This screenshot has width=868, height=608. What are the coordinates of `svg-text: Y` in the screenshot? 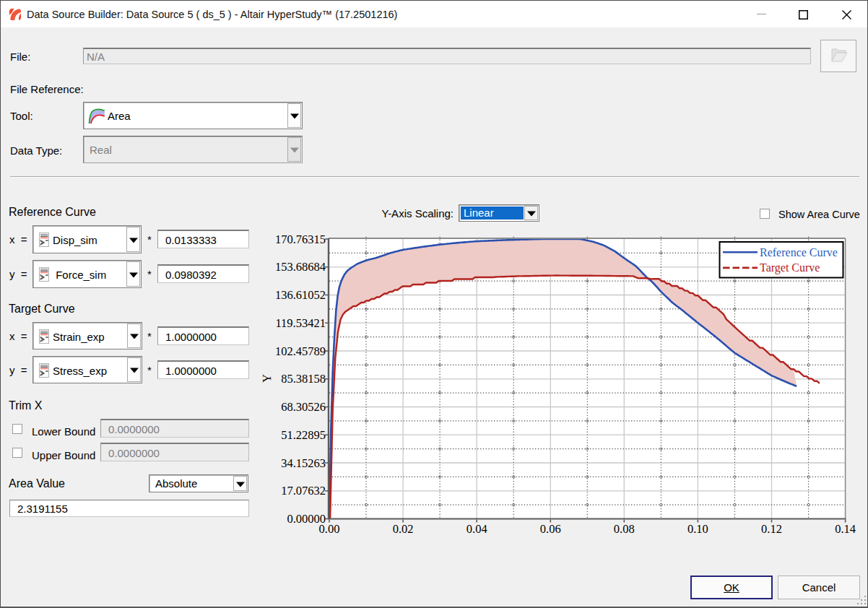 It's located at (267, 378).